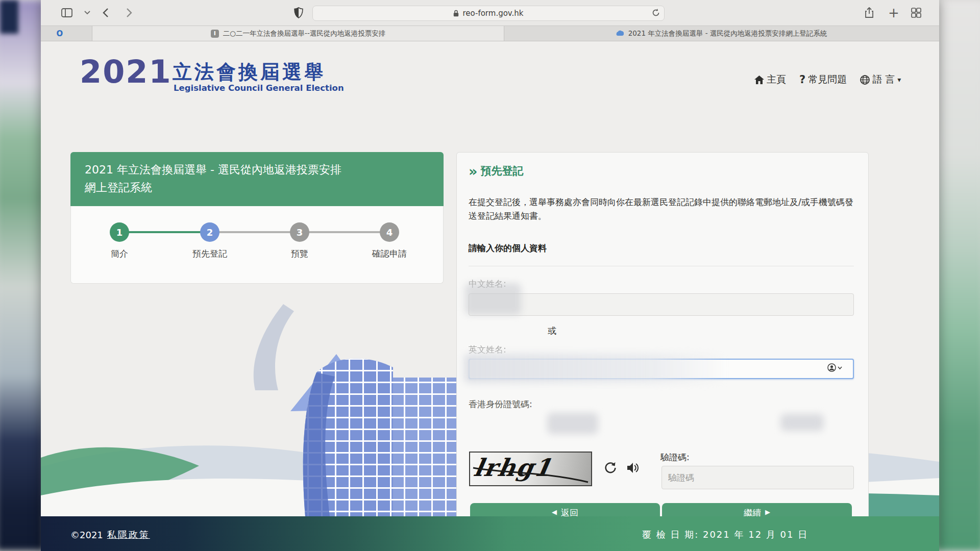 This screenshot has height=551, width=980. I want to click on globe-icon, so click(865, 80).